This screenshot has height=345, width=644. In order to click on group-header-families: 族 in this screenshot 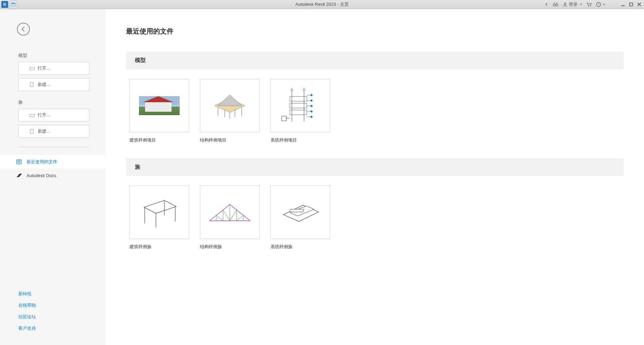, I will do `click(375, 167)`.